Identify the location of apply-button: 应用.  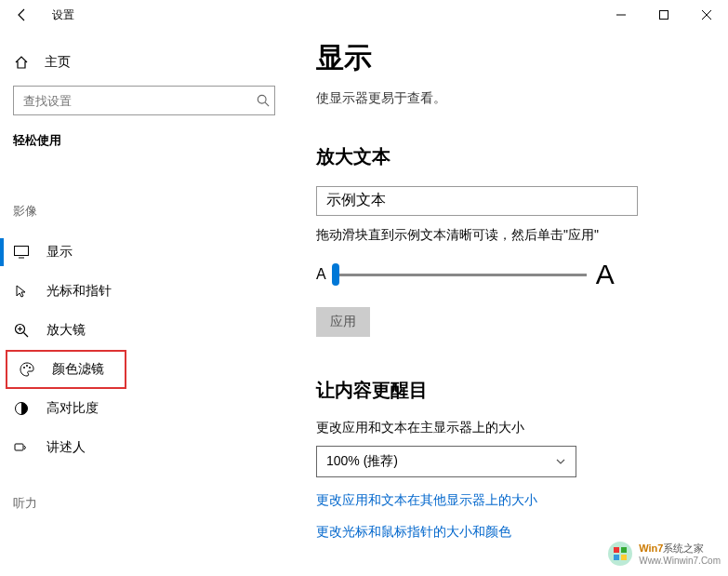
(343, 322).